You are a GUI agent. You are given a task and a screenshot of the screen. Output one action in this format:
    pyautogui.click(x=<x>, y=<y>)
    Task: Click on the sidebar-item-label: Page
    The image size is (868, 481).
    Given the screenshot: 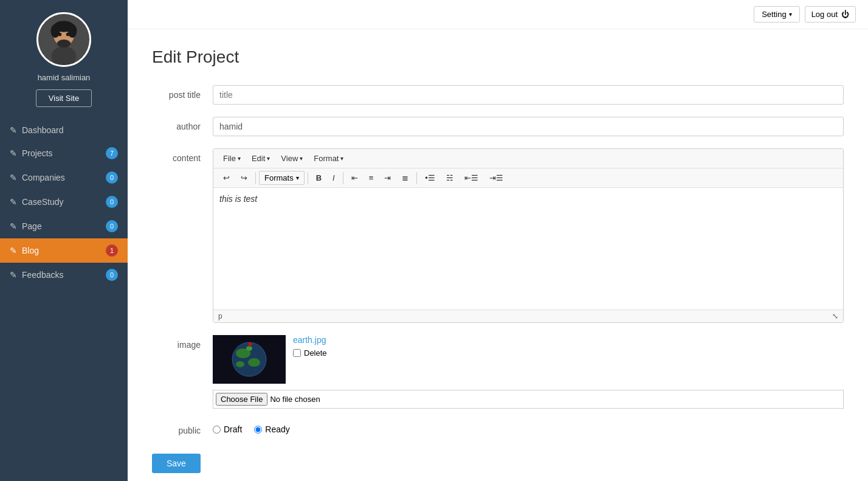 What is the action you would take?
    pyautogui.click(x=32, y=226)
    